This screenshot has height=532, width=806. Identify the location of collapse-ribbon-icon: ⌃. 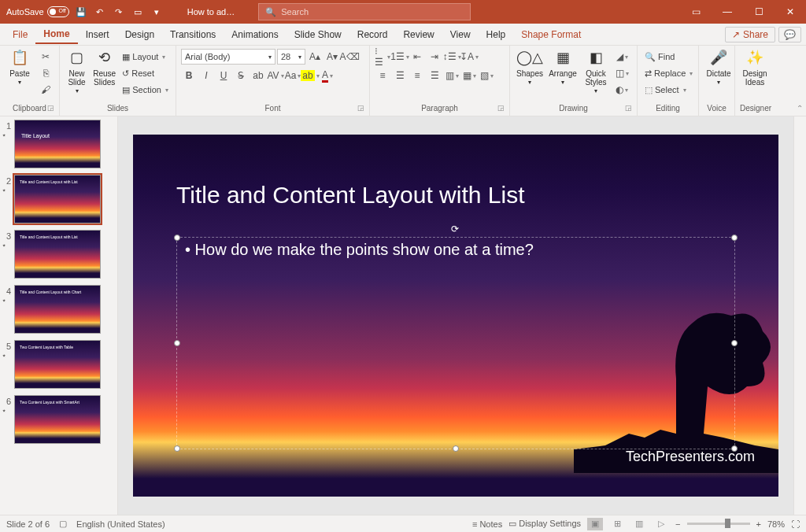
(800, 109).